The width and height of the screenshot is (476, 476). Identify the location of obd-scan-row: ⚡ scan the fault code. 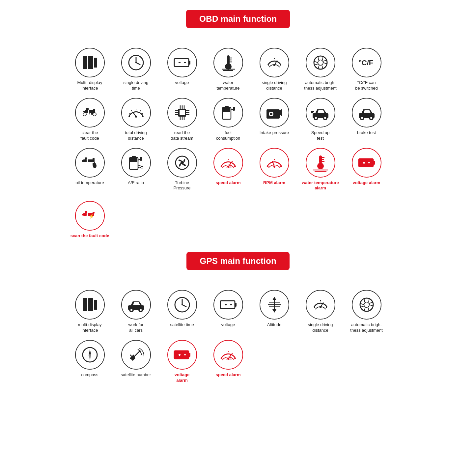
(238, 223).